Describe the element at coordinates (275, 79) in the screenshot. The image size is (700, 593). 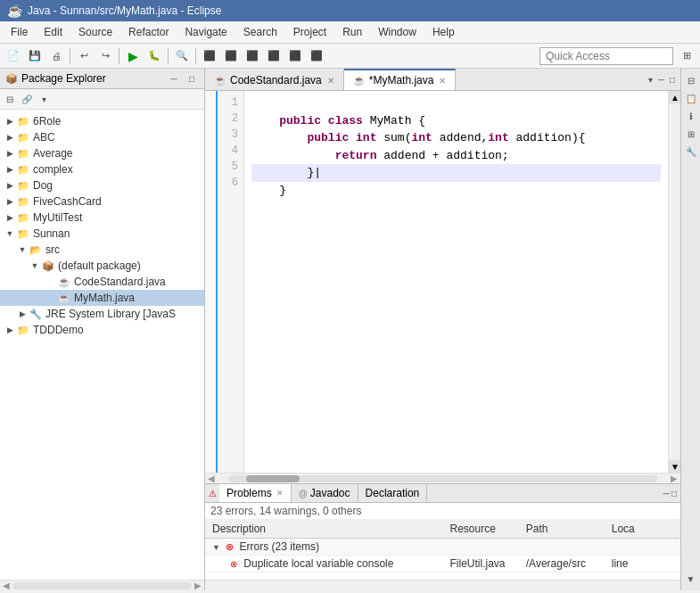
I see `tab-codestandard: ☕ CodeStandard.java ✕` at that location.